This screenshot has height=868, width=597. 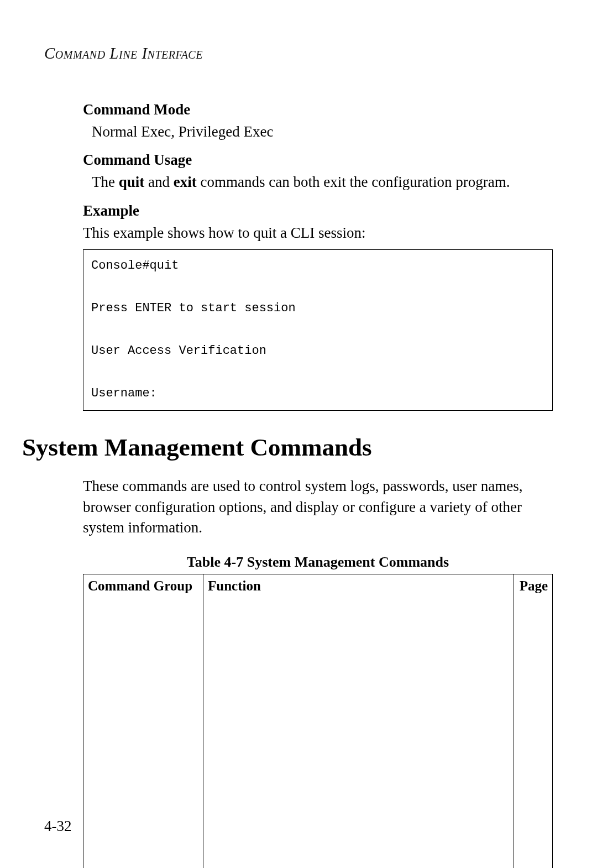 What do you see at coordinates (185, 182) in the screenshot?
I see `usage-kw-exit: exit` at bounding box center [185, 182].